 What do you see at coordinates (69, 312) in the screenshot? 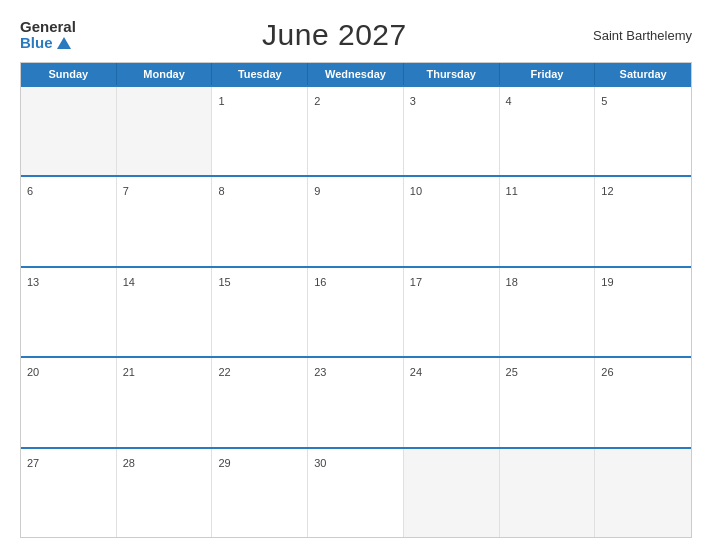
I see `table-row: 13` at bounding box center [69, 312].